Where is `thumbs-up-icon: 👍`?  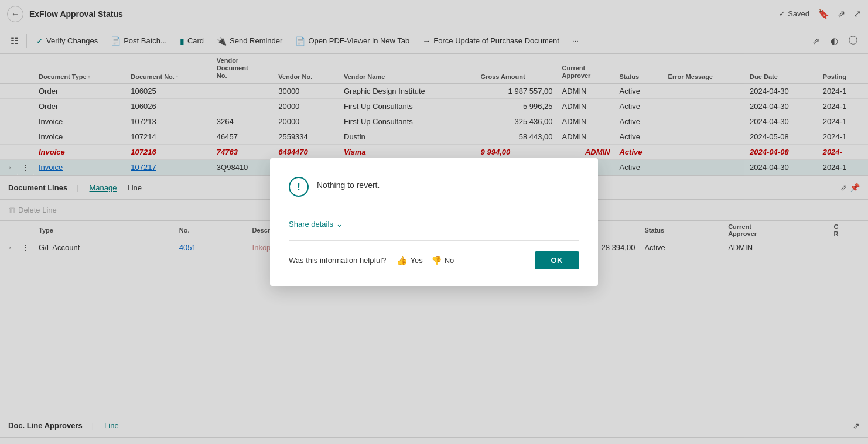
thumbs-up-icon: 👍 is located at coordinates (402, 261).